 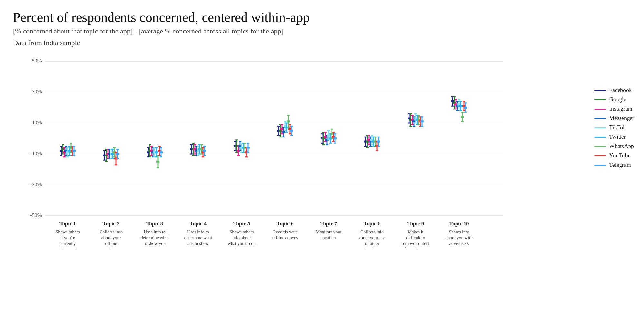 I want to click on legend-facebook: Facebook, so click(x=614, y=90).